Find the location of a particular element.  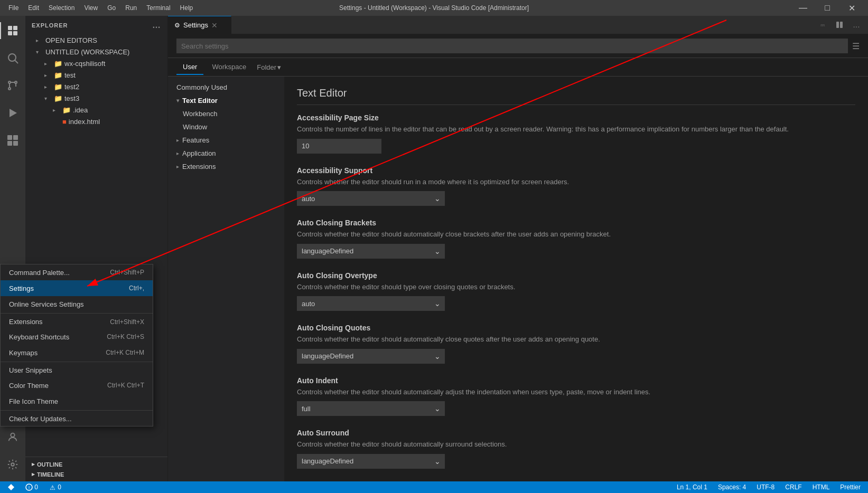

test-label: test is located at coordinates (70, 75).